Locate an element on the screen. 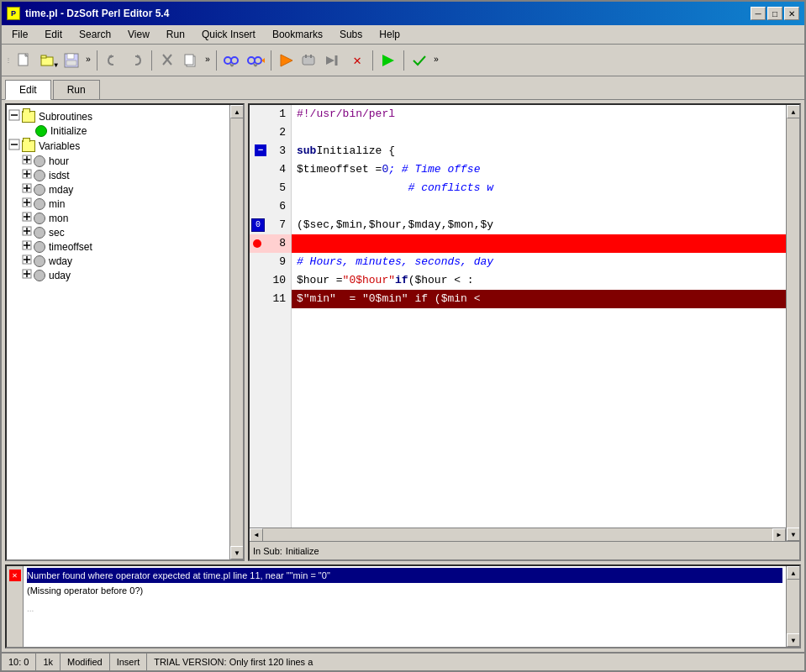  find-button is located at coordinates (232, 60).